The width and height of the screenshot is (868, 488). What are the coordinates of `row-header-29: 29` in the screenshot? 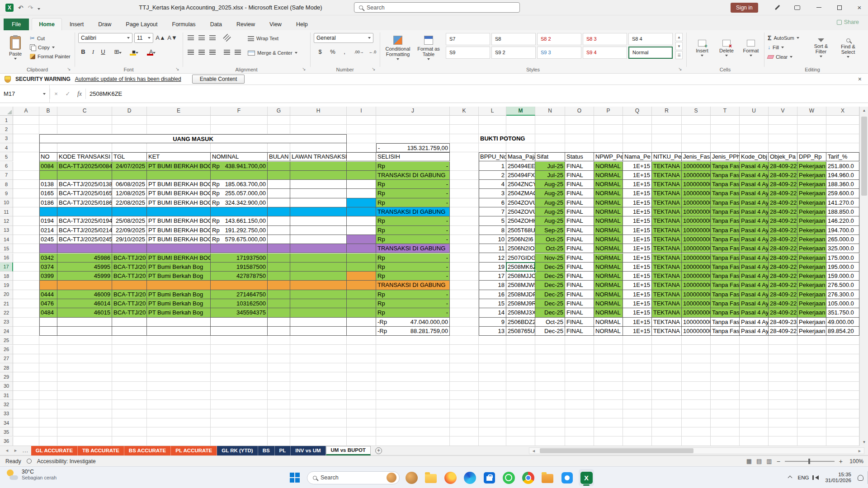 It's located at (6, 377).